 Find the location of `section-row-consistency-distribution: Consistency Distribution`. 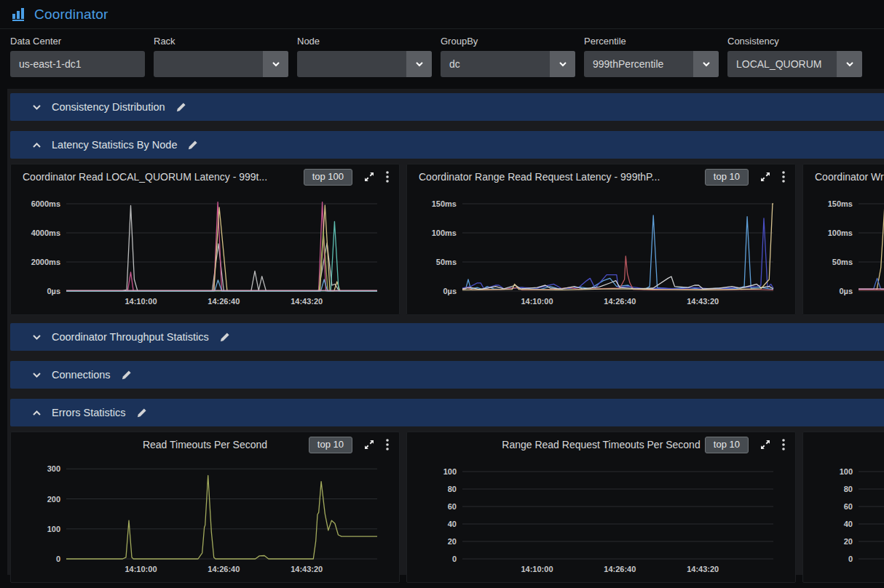

section-row-consistency-distribution: Consistency Distribution is located at coordinates (447, 107).